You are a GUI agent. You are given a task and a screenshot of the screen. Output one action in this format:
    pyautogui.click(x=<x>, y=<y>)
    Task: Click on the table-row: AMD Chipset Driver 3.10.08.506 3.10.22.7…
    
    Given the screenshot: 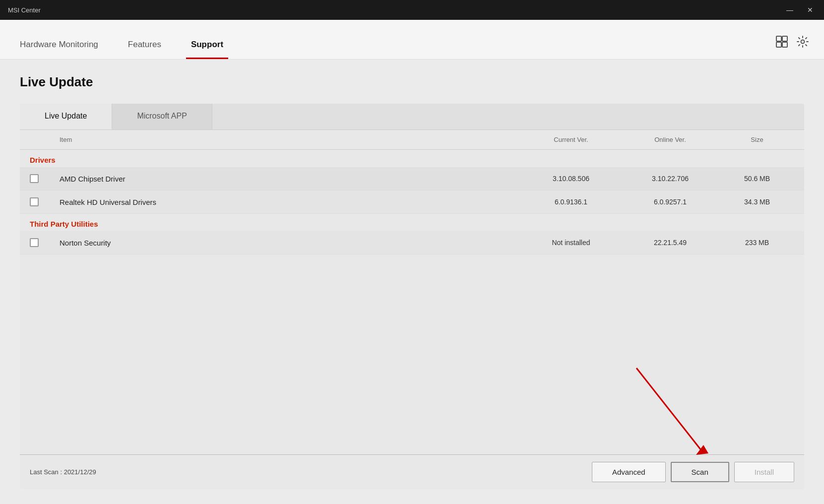 What is the action you would take?
    pyautogui.click(x=412, y=179)
    